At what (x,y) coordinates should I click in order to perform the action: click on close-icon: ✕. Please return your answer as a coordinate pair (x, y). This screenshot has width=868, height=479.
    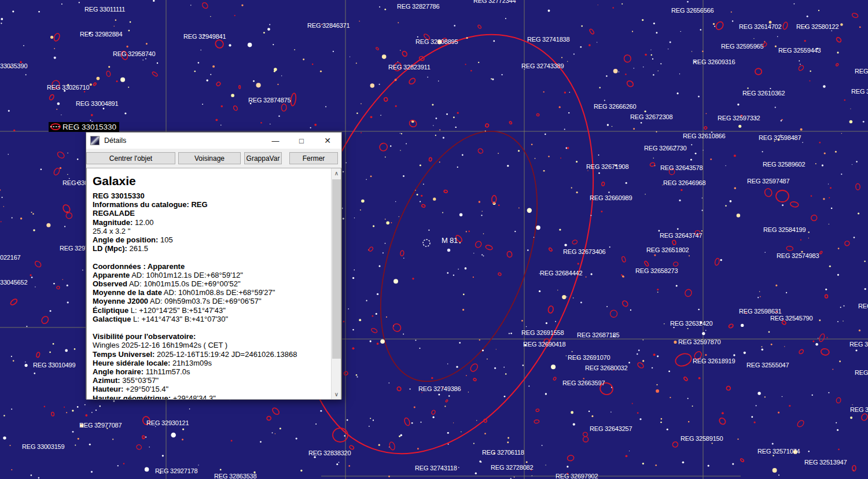
    Looking at the image, I should click on (328, 141).